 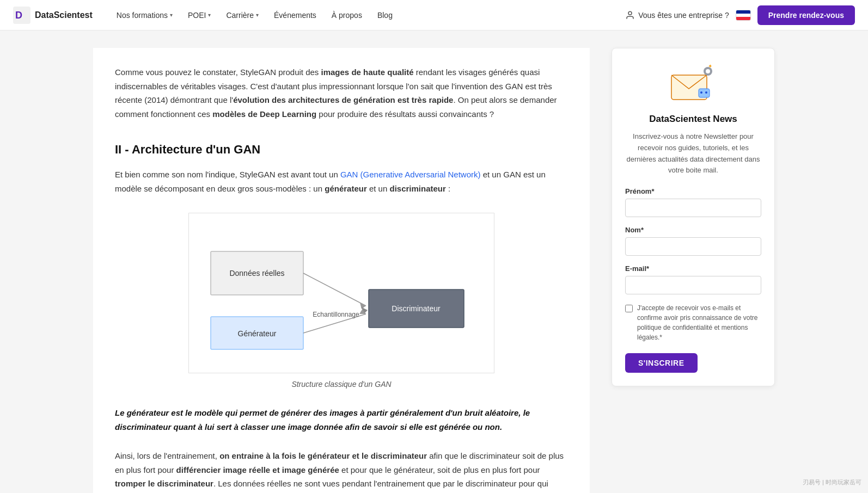 What do you see at coordinates (416, 309) in the screenshot?
I see `svg-text: Discriminateur` at bounding box center [416, 309].